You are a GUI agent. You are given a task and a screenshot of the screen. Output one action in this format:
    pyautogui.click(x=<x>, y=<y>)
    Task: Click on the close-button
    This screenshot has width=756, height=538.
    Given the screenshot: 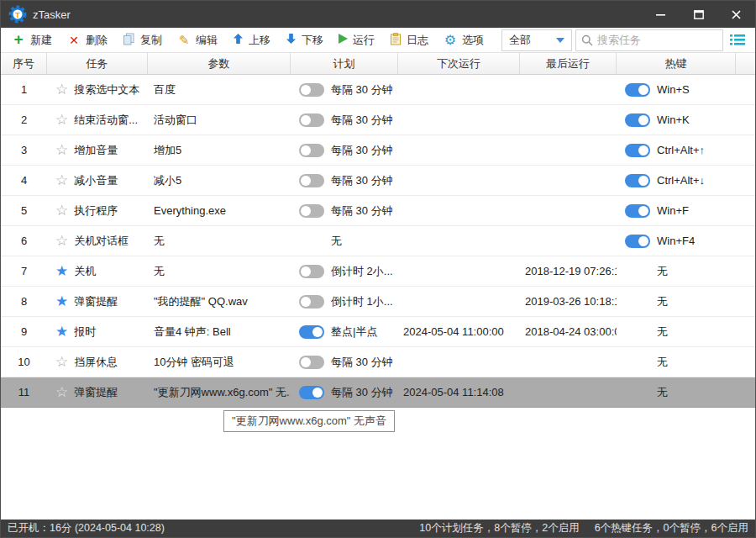 What is the action you would take?
    pyautogui.click(x=736, y=14)
    